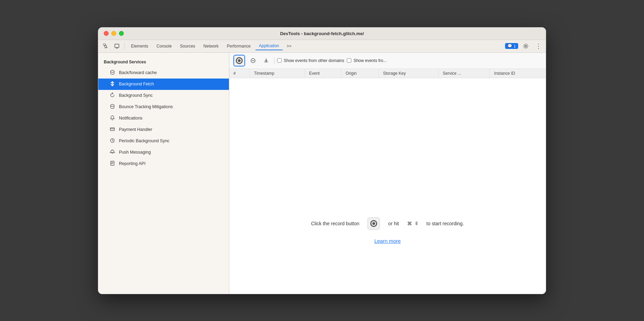 The height and width of the screenshot is (321, 644). Describe the element at coordinates (135, 152) in the screenshot. I see `push-label: Push Messaging` at that location.